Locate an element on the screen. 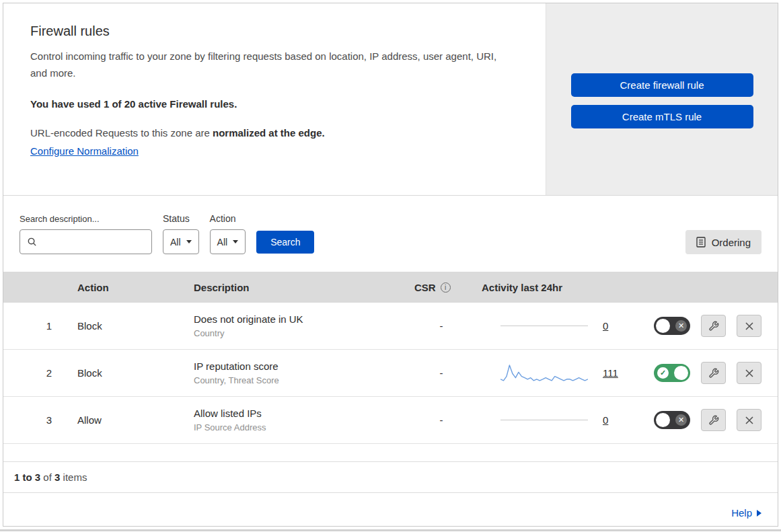 The image size is (781, 532). rule-description-cell: Does not originate in UK Country is located at coordinates (291, 326).